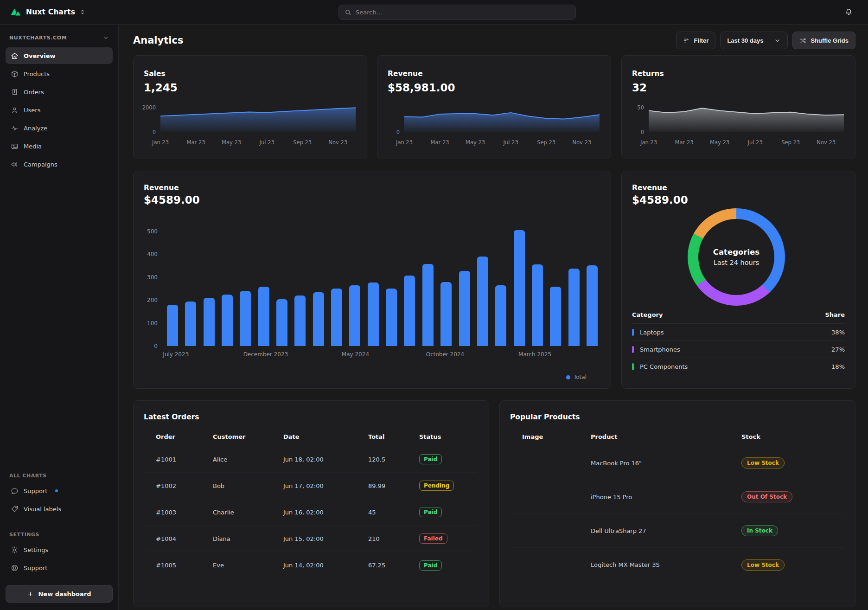 This screenshot has height=610, width=868. Describe the element at coordinates (191, 324) in the screenshot. I see `bar-aug-2023` at that location.